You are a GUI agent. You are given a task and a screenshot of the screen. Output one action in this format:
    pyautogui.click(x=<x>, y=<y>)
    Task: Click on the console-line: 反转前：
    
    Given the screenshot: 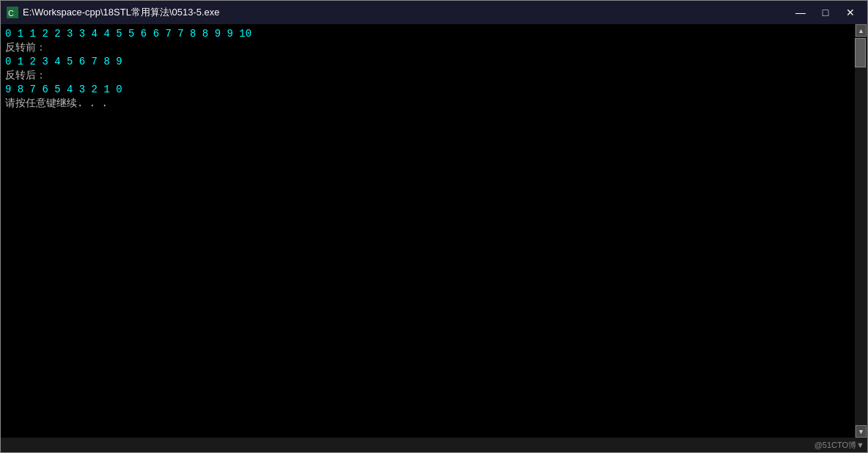 What is the action you would take?
    pyautogui.click(x=428, y=48)
    